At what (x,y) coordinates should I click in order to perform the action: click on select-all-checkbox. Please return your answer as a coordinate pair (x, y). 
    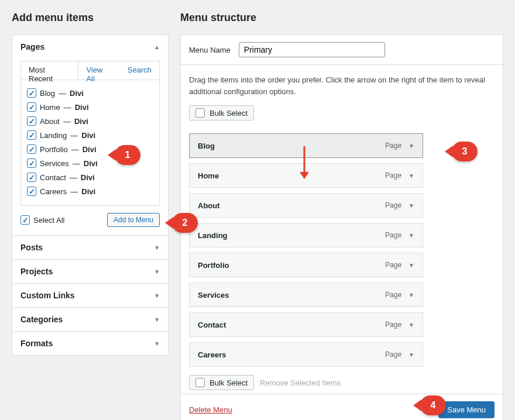
    Looking at the image, I should click on (25, 220).